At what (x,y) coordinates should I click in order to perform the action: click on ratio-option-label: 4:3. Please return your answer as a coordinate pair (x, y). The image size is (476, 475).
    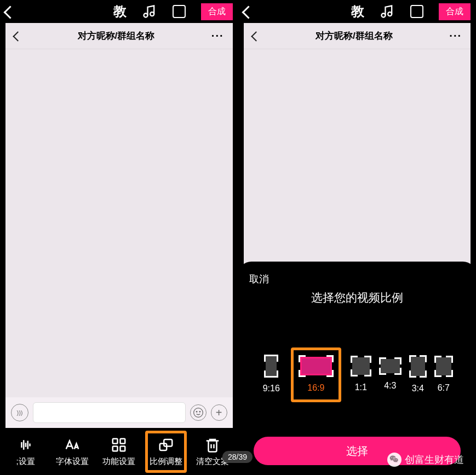
    Looking at the image, I should click on (390, 386).